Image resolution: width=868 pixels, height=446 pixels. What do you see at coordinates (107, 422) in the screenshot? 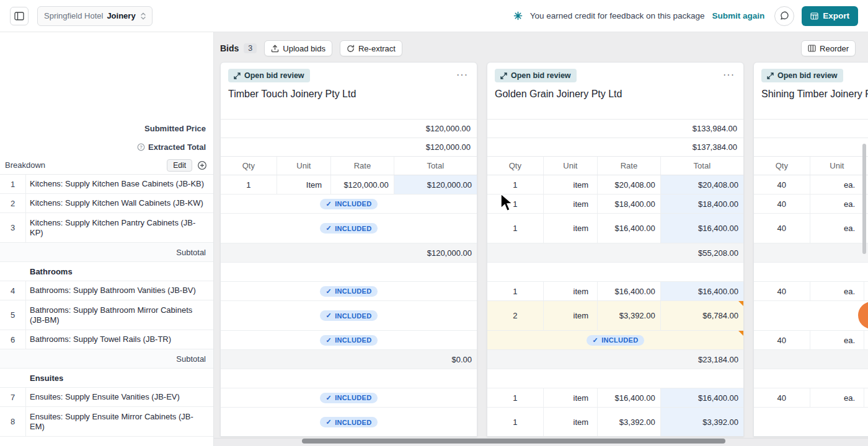
I see `breakdown-row: 8Ensuites: Supply Ensuite Mirror Cabinet…` at bounding box center [107, 422].